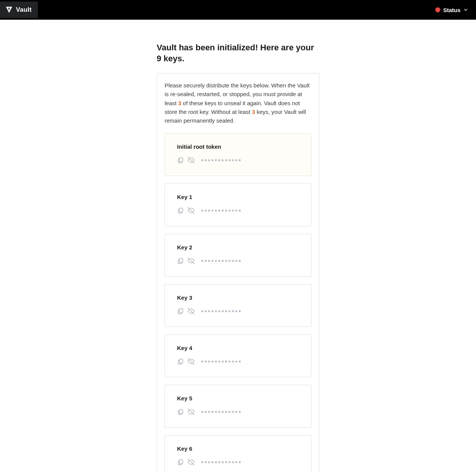 The width and height of the screenshot is (476, 473). What do you see at coordinates (238, 398) in the screenshot?
I see `key-label: Key 5` at bounding box center [238, 398].